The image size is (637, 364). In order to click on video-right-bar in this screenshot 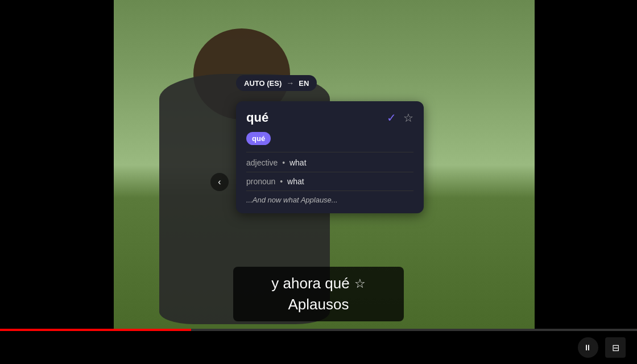, I will do `click(586, 165)`.